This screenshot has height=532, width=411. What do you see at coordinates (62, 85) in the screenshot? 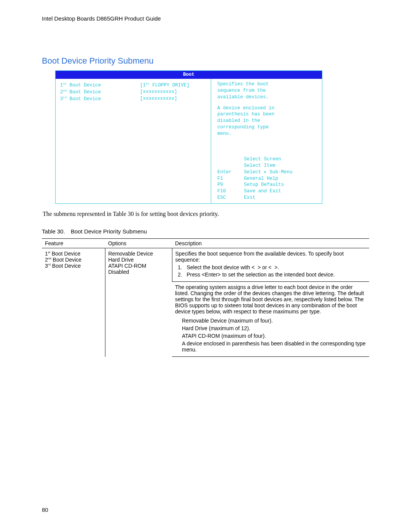
I see `bios-label-num: 1` at bounding box center [62, 85].